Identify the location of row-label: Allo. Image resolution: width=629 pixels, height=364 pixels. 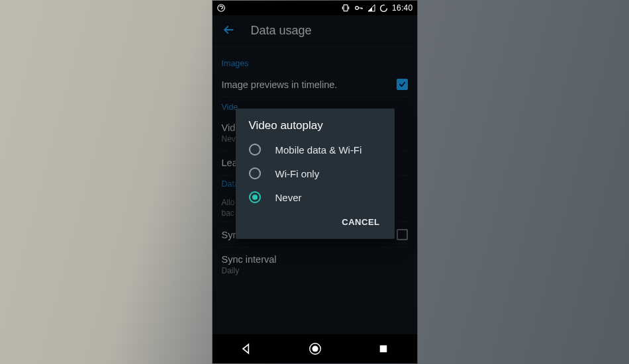
(228, 203).